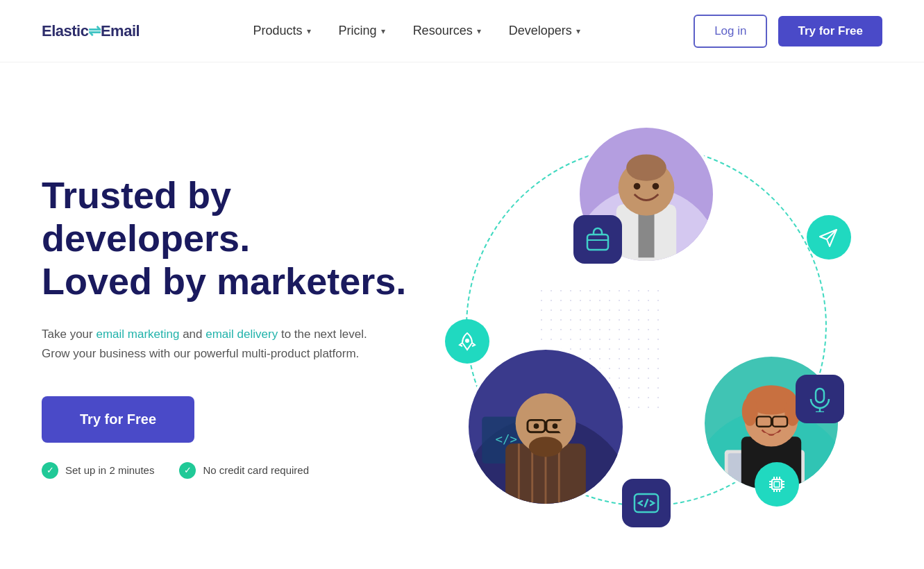  Describe the element at coordinates (226, 470) in the screenshot. I see `hero-checks: ✓ Set up in 2 minutes ✓ No credit card r…` at that location.